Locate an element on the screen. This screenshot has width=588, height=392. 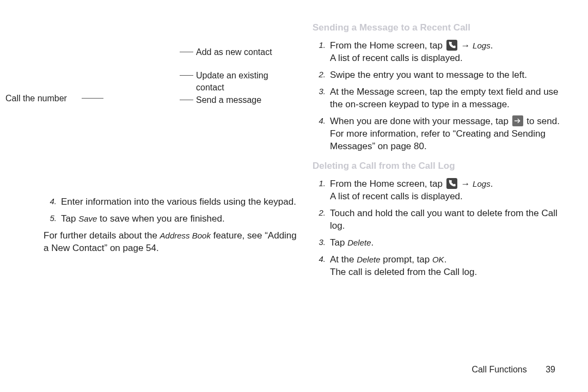
send-step-4: 4. When you are done with your message, … is located at coordinates (439, 134).